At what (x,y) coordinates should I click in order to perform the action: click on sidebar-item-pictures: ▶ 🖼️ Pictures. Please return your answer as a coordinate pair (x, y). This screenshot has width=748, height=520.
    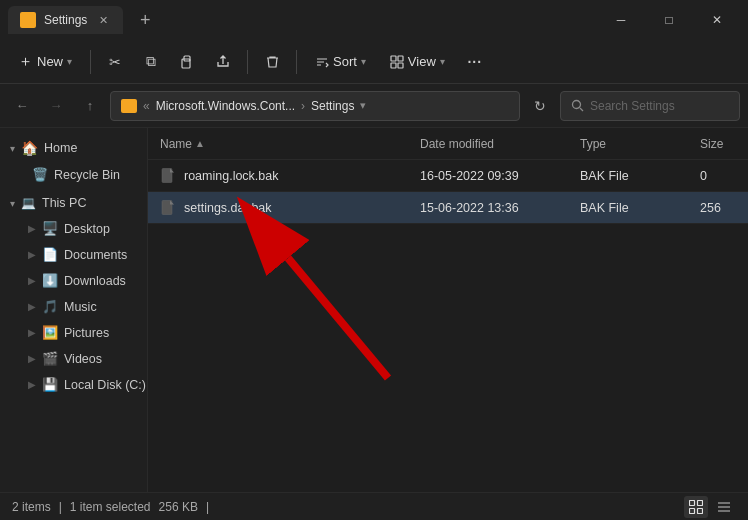
    Looking at the image, I should click on (74, 332).